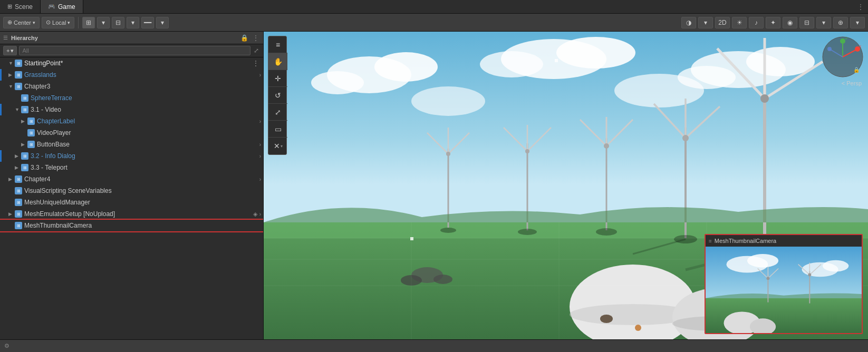 The image size is (868, 352). I want to click on add-button: + ▾, so click(10, 51).